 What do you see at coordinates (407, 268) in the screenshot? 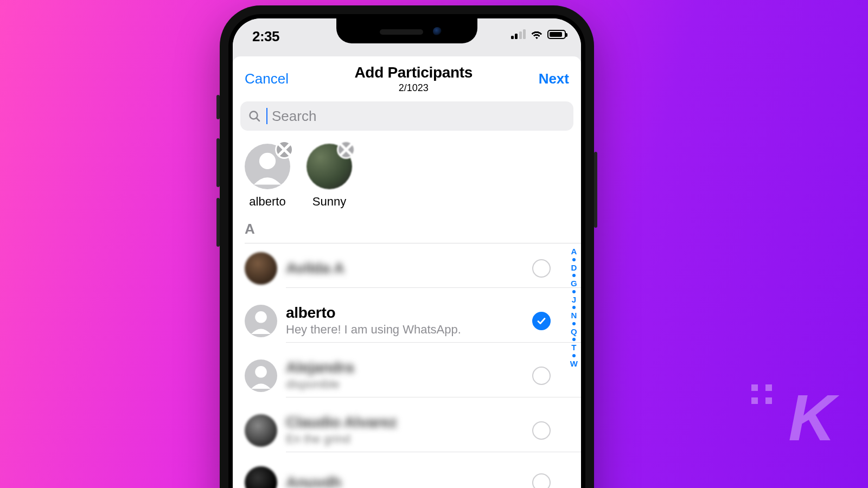
I see `contact-row: Avilda A` at bounding box center [407, 268].